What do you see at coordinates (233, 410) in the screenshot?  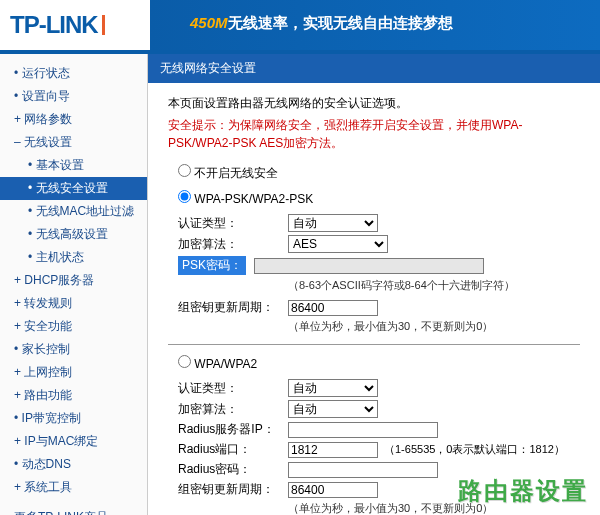 I see `label-cipher-2: 加密算法：` at bounding box center [233, 410].